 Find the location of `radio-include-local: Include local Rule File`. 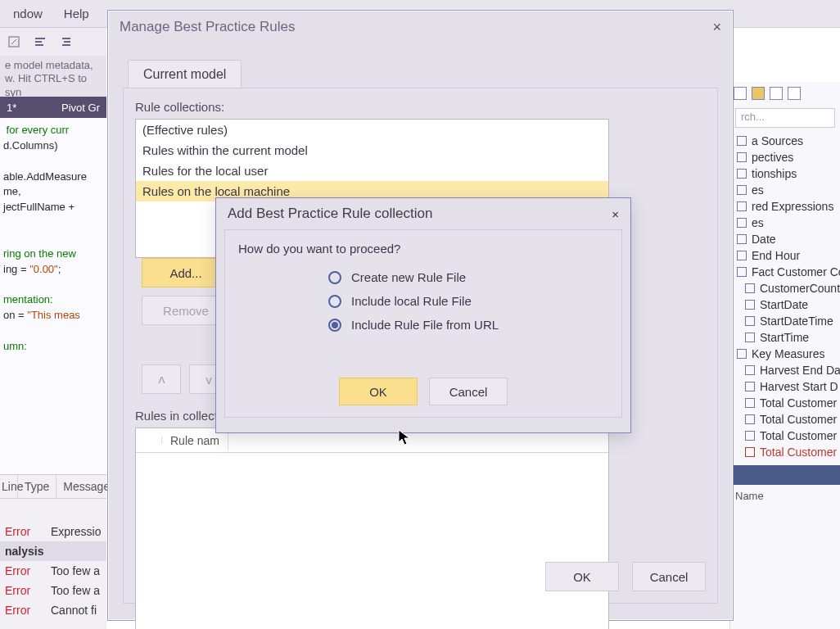

radio-include-local: Include local Rule File is located at coordinates (468, 301).